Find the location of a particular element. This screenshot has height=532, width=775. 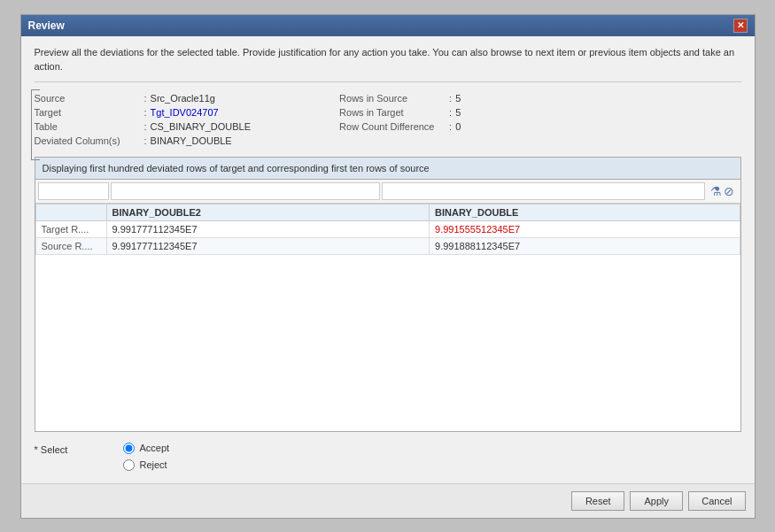

source-row-label: Source R.... is located at coordinates (71, 246).